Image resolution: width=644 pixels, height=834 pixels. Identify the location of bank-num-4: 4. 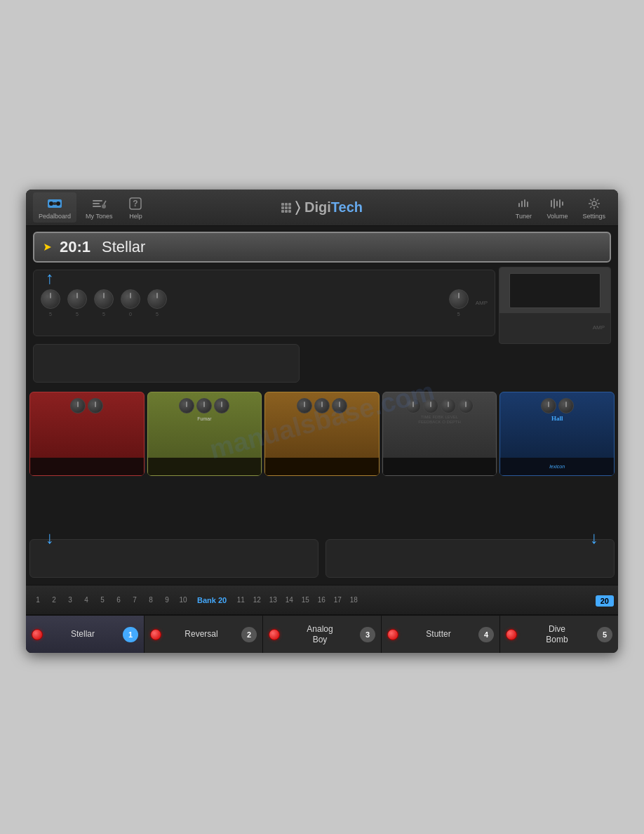
(86, 600).